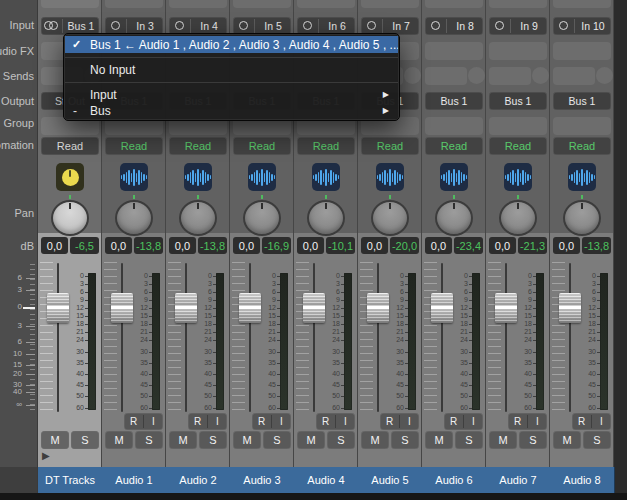 The image size is (627, 500). What do you see at coordinates (198, 480) in the screenshot?
I see `track-name: Audio 2` at bounding box center [198, 480].